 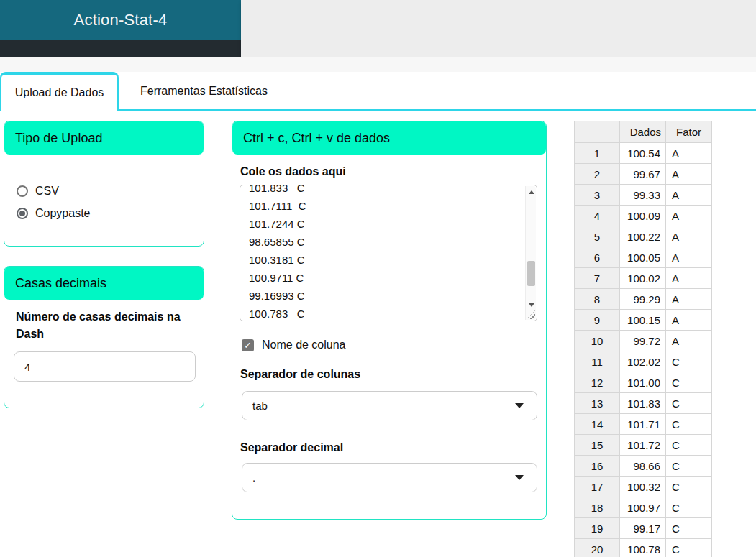 I want to click on table-row: 17 100.32 C, so click(x=643, y=487).